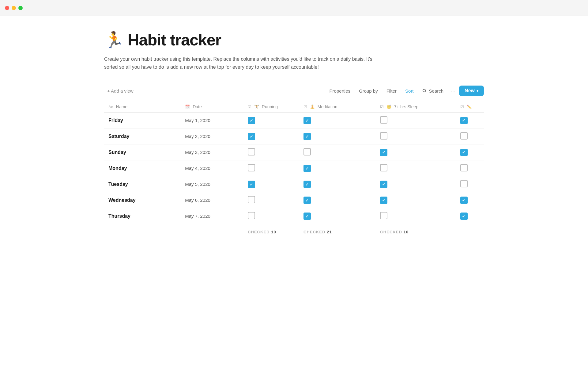 Image resolution: width=588 pixels, height=368 pixels. I want to click on cell-name: Tuesday, so click(142, 184).